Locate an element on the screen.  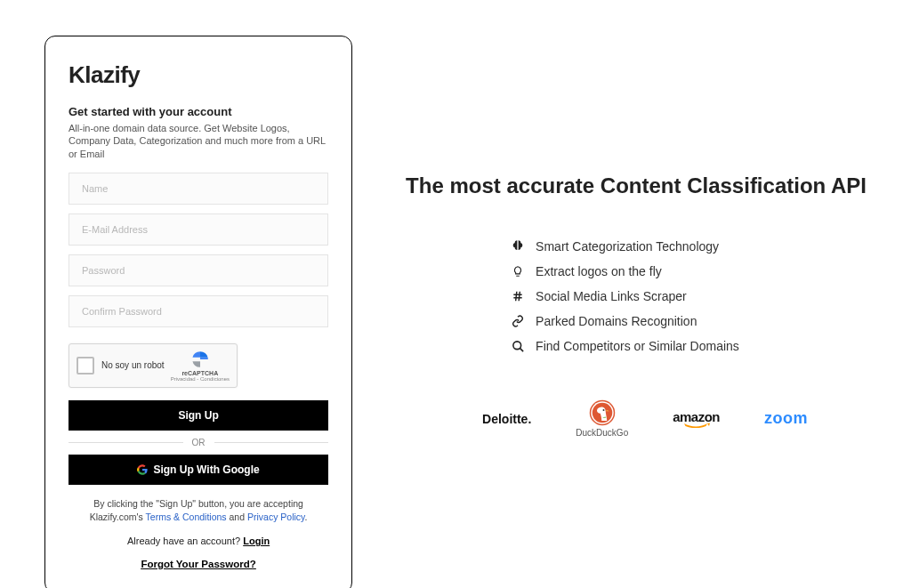
card-subtitle: Get started with your account is located at coordinates (198, 112).